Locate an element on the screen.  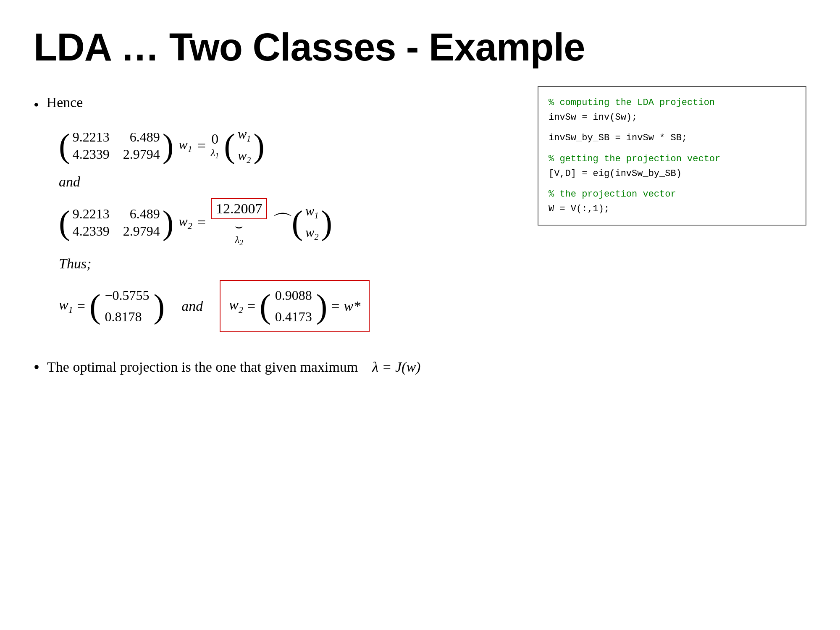
m1-11: 9.2213 is located at coordinates (91, 137).